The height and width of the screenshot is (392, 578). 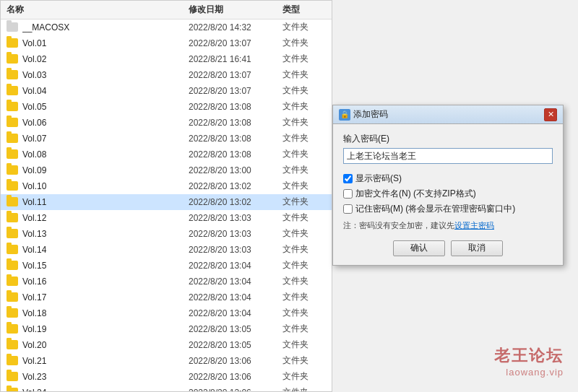 What do you see at coordinates (474, 225) in the screenshot?
I see `master-password-link: 设置主密码` at bounding box center [474, 225].